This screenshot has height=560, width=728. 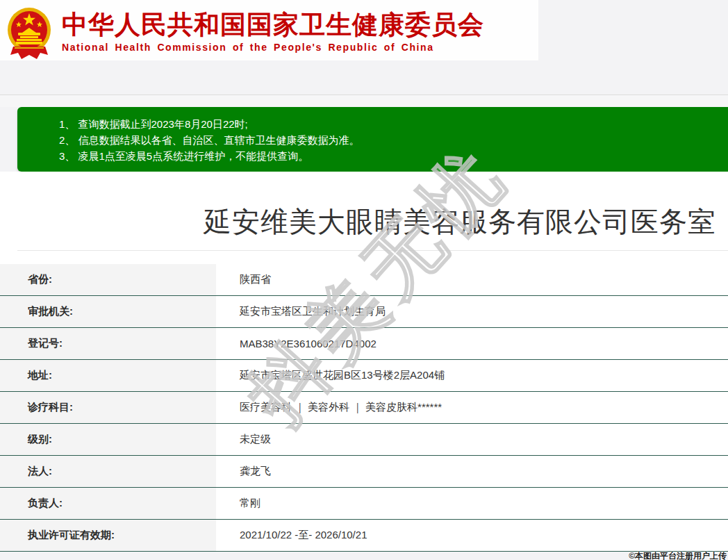 What do you see at coordinates (386, 140) in the screenshot?
I see `notice-item: 2、 信息数据结果以各省、自治区、直辖市卫生健康委数据为准。` at bounding box center [386, 140].